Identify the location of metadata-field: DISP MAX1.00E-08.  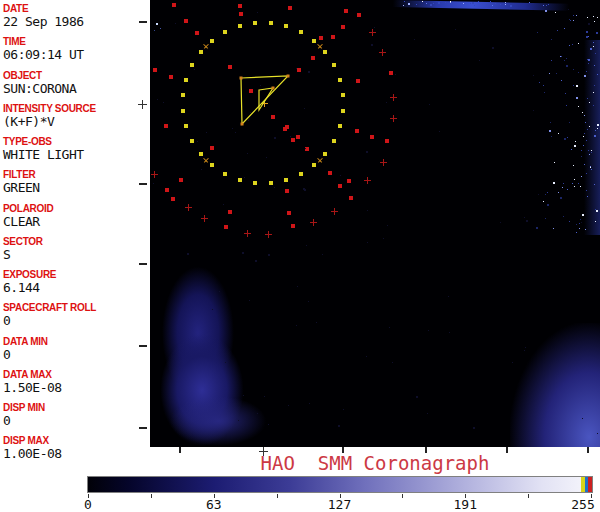
(76, 448).